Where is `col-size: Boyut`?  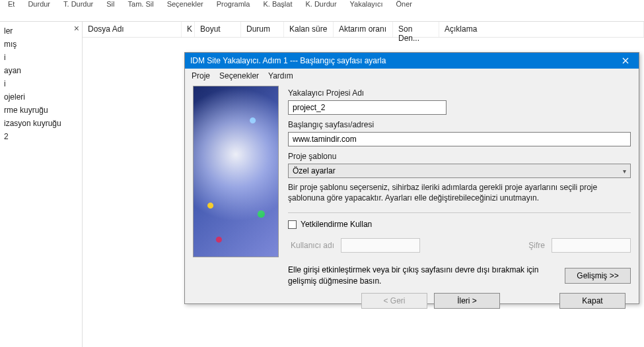 col-size: Boyut is located at coordinates (218, 29).